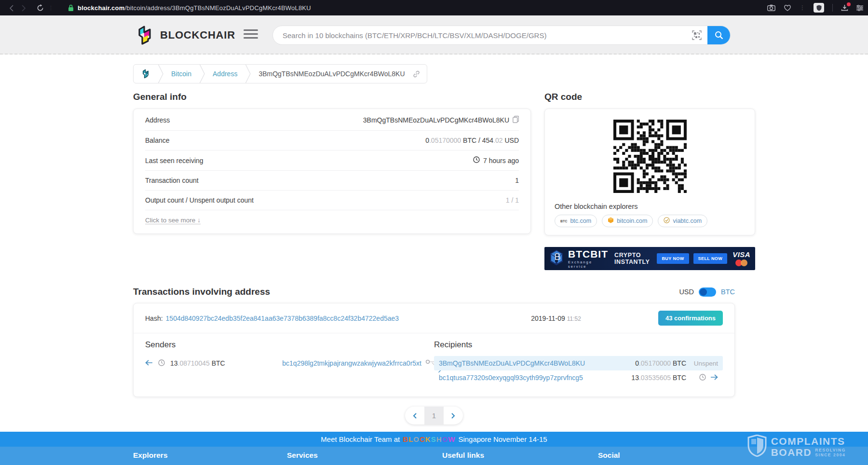 Image resolution: width=868 pixels, height=465 pixels. What do you see at coordinates (365, 455) in the screenshot?
I see `footer-col-services: Services` at bounding box center [365, 455].